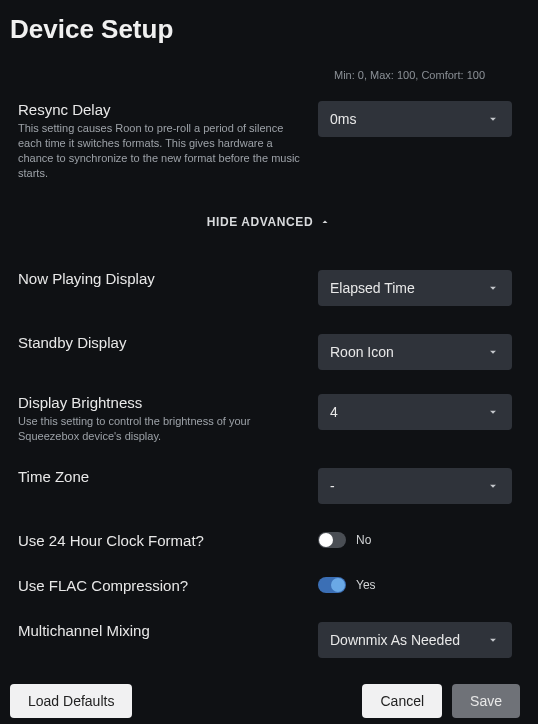 The image size is (538, 724). What do you see at coordinates (408, 352) in the screenshot?
I see `standby-value: Roon Icon` at bounding box center [408, 352].